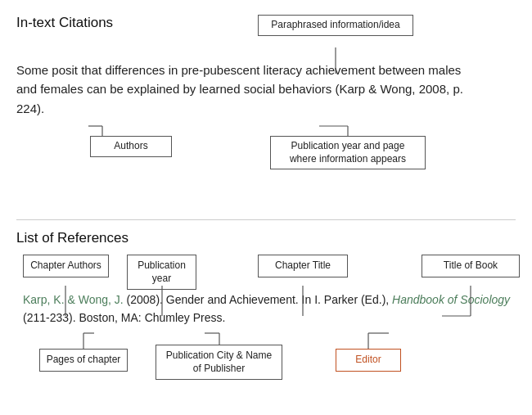 This screenshot has height=415, width=532. Describe the element at coordinates (303, 266) in the screenshot. I see `chapter-title-annotation: Chapter Title` at that location.